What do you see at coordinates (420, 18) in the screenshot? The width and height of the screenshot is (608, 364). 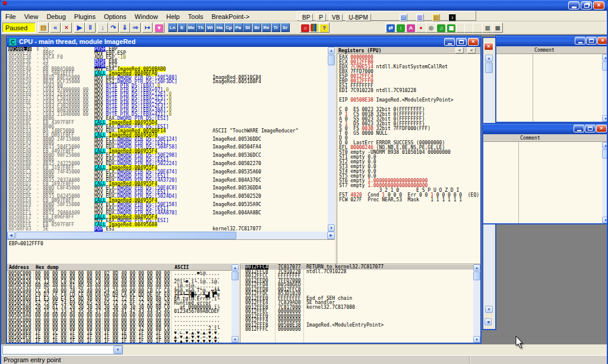 I see `log-icon: ▥` at bounding box center [420, 18].